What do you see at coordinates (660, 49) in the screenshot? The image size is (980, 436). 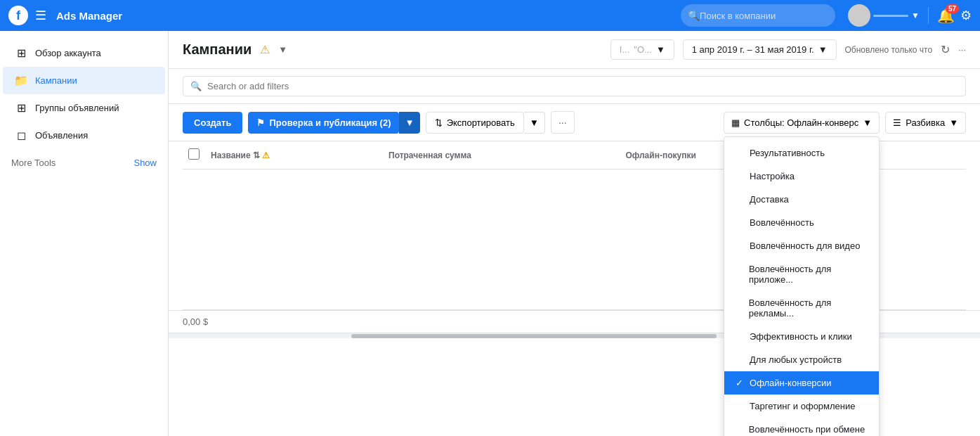 I see `filter-chevron-icon: ▼` at bounding box center [660, 49].